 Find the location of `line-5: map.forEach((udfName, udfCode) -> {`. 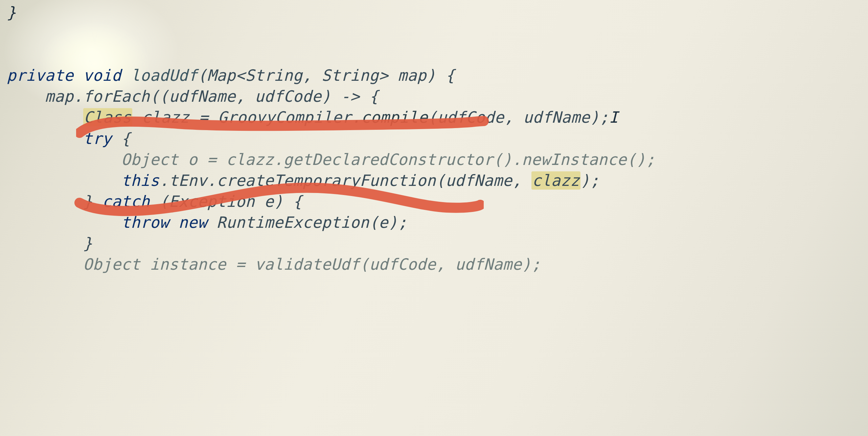

line-5: map.forEach((udfName, udfCode) -> { is located at coordinates (193, 96).